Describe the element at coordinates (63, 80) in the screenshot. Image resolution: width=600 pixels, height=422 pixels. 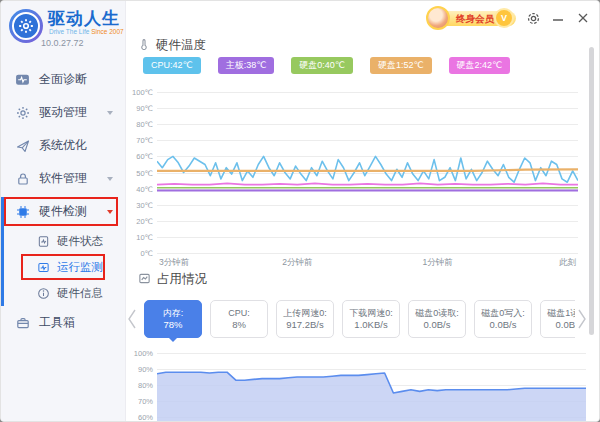
I see `sidebar-item-label: 全面诊断` at that location.